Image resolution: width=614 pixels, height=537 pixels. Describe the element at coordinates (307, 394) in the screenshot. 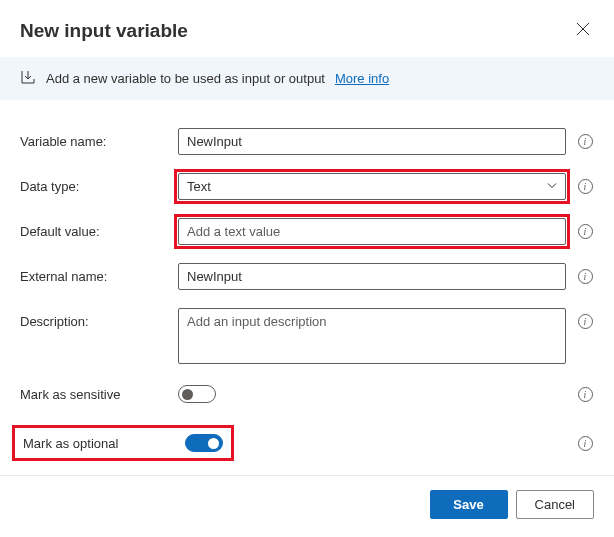

I see `row-sensitive: Mark as sensitive i` at that location.